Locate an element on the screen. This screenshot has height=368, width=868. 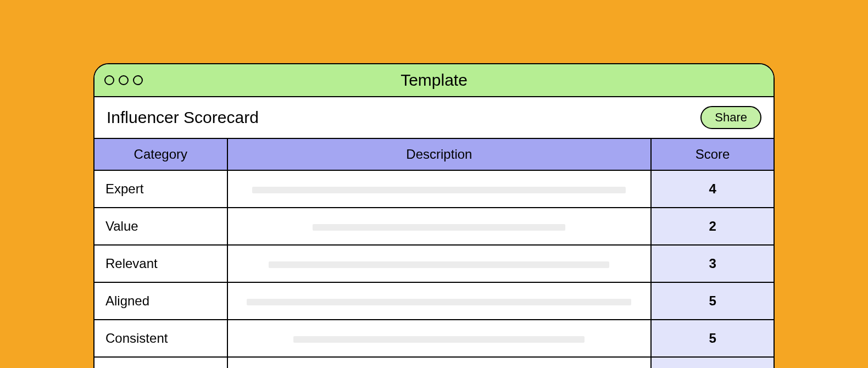
cell-category: Expert is located at coordinates (161, 189).